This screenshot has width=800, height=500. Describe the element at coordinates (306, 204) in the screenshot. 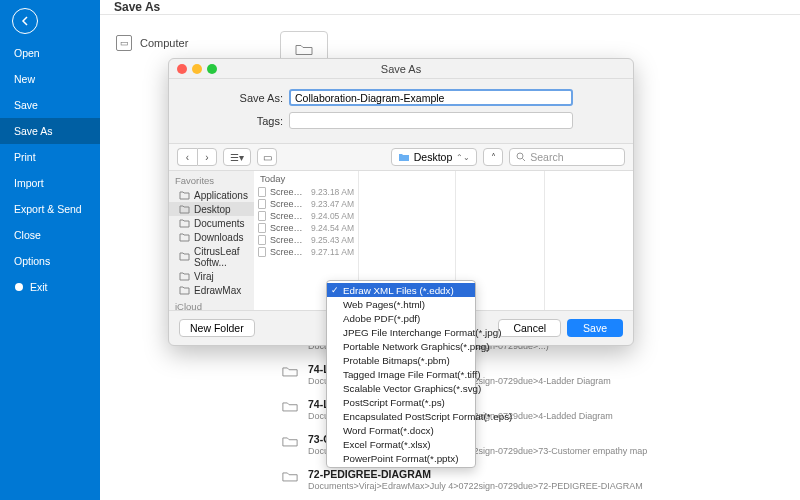

I see `list-item: Screenshot...t9.23.47 AM` at that location.